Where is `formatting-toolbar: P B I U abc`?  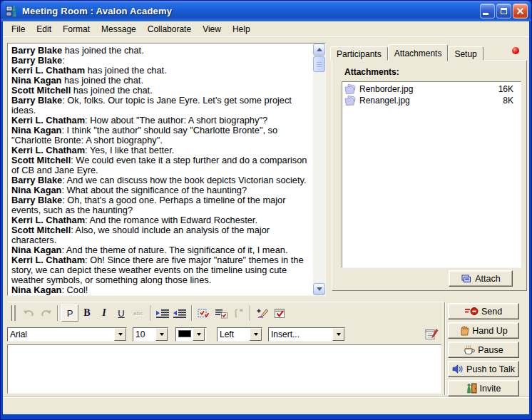 formatting-toolbar: P B I U abc is located at coordinates (225, 312).